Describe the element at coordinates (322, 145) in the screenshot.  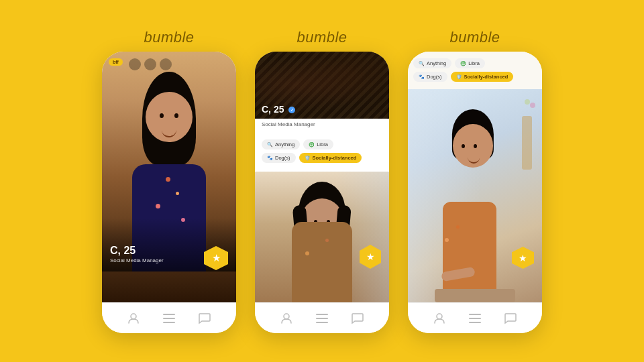
I see `tags-row-1: 🔍 Anything ♎ Libra` at that location.